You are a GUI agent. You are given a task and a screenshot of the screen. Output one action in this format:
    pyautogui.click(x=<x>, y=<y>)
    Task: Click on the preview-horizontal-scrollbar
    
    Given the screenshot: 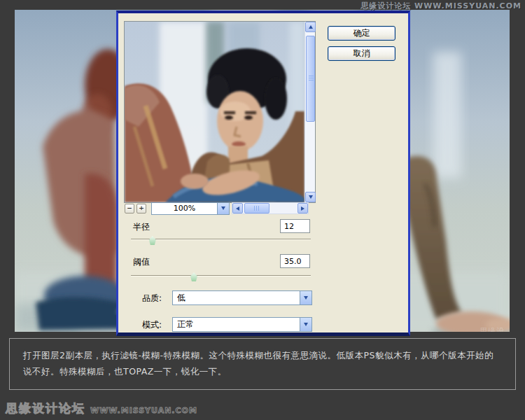 What is the action you would take?
    pyautogui.click(x=270, y=209)
    